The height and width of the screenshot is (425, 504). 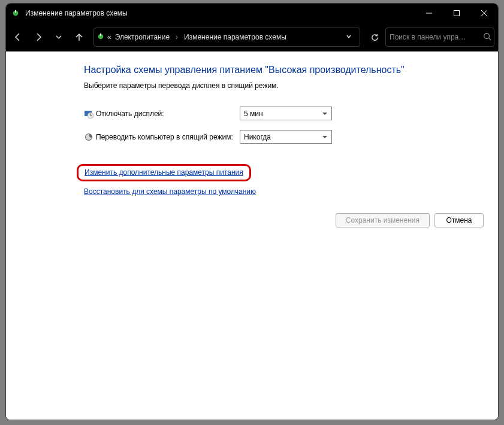 I want to click on breadcrumb-item-2: Изменение параметров схемы, so click(x=235, y=37).